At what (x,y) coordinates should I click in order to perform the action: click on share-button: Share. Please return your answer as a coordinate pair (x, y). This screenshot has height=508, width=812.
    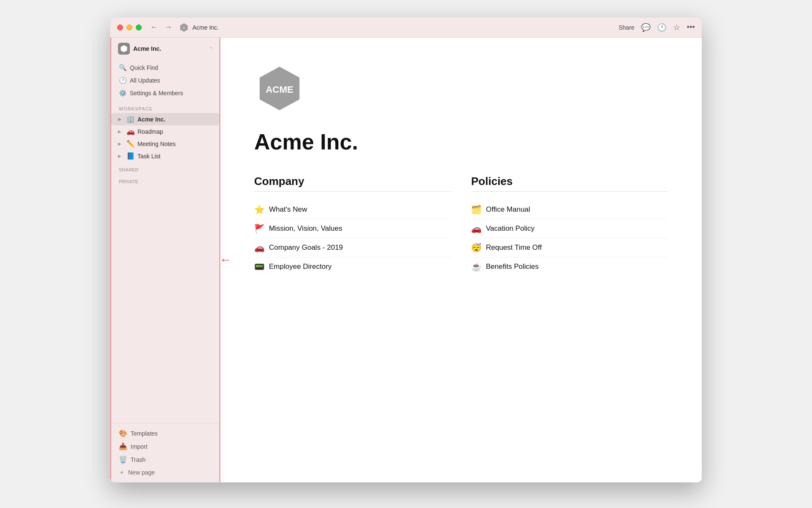
    Looking at the image, I should click on (627, 28).